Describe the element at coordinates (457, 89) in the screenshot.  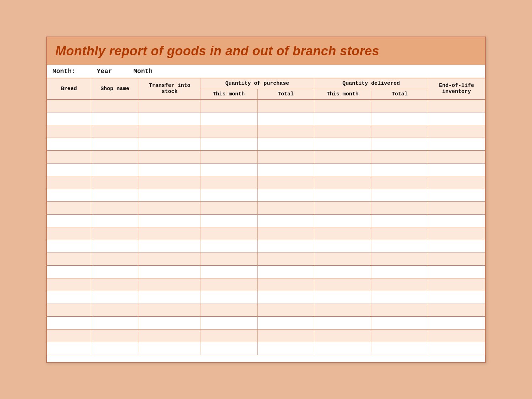
I see `header-eol: End-of-life inventory` at that location.